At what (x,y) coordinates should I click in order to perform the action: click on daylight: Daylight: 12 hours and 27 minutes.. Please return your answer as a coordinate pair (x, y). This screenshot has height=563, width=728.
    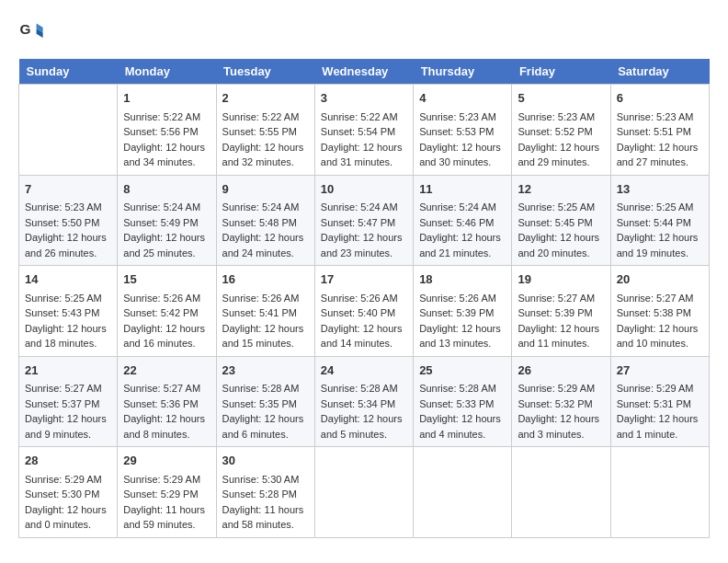
    Looking at the image, I should click on (658, 155).